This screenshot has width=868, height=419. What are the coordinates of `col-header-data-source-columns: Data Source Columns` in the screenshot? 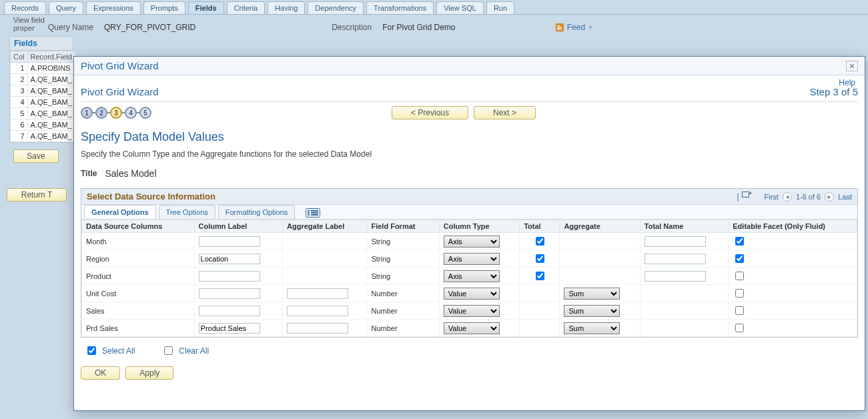 It's located at (139, 227).